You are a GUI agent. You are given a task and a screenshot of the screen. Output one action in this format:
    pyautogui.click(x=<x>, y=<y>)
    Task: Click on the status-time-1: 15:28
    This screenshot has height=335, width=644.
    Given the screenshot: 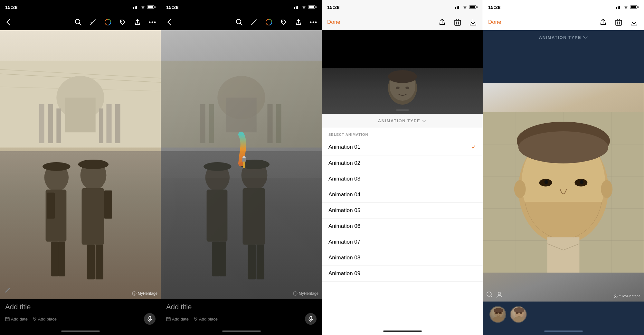 What is the action you would take?
    pyautogui.click(x=11, y=7)
    